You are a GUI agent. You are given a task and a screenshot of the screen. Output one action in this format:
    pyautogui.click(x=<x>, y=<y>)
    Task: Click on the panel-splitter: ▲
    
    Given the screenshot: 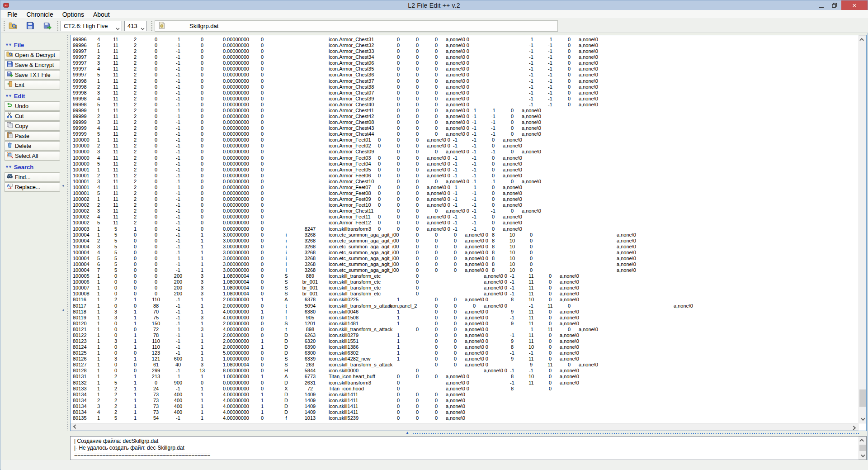 What is the action you would take?
    pyautogui.click(x=468, y=433)
    